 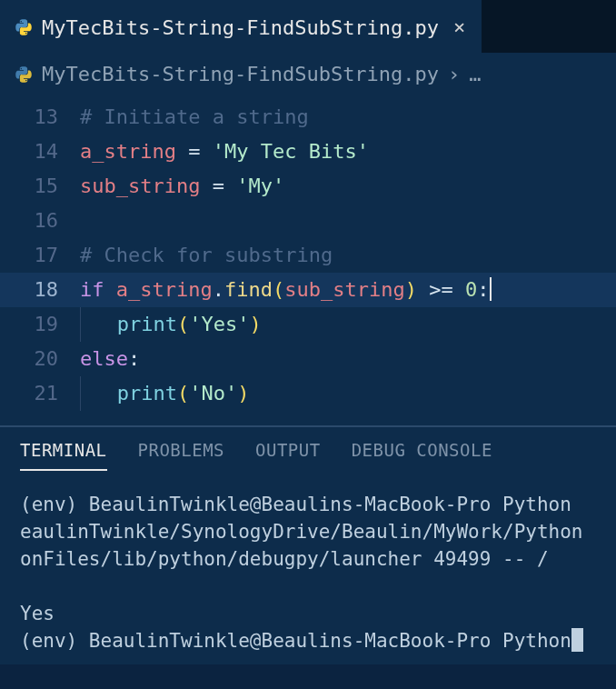 What do you see at coordinates (219, 324) in the screenshot?
I see `string-token: 'Yes'` at bounding box center [219, 324].